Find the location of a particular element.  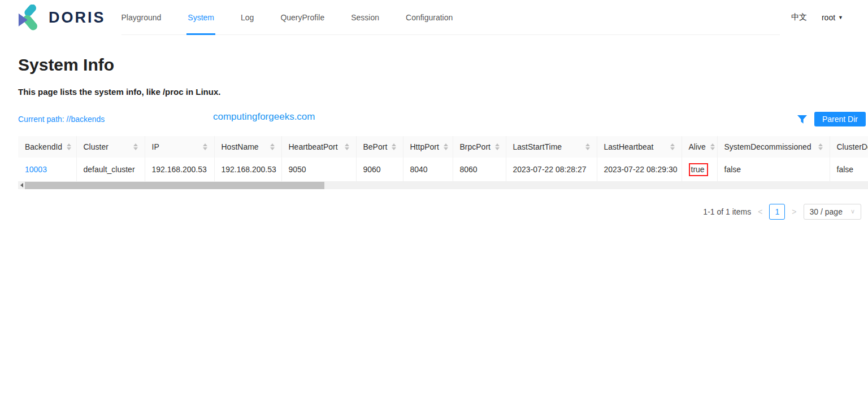

column-label: BrpcPort is located at coordinates (475, 147).